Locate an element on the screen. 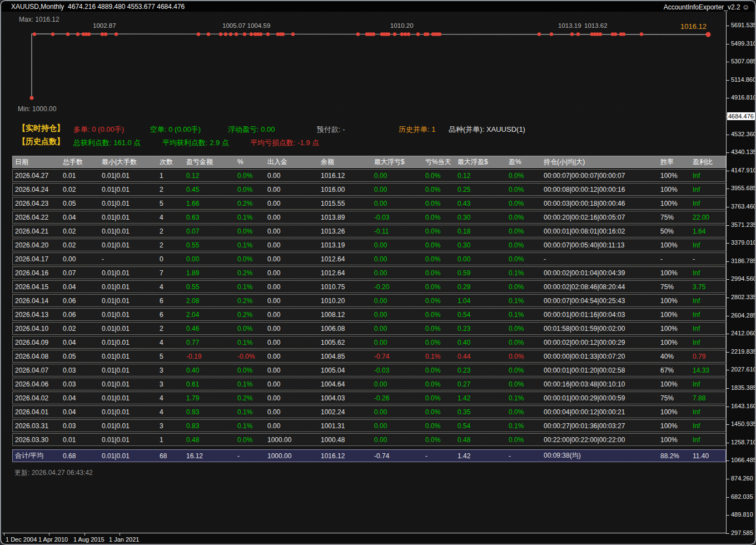 Image resolution: width=756 pixels, height=545 pixels. cell-win-rate: 67% is located at coordinates (677, 370).